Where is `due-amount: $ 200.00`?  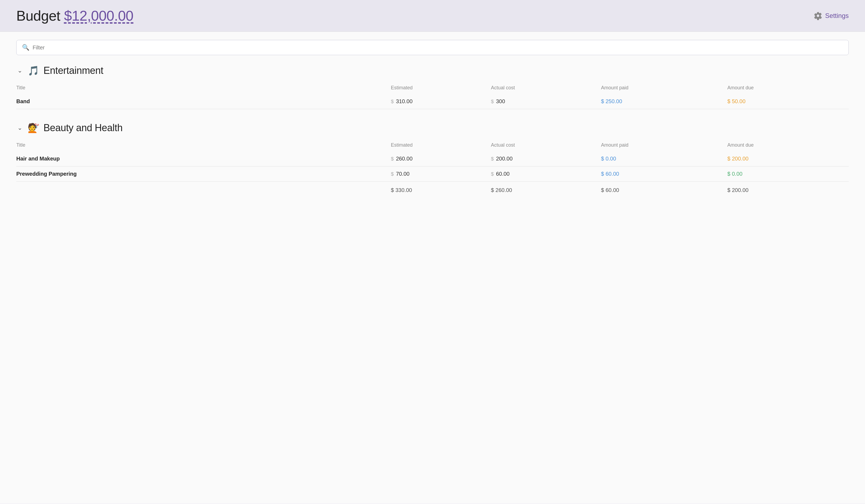 due-amount: $ 200.00 is located at coordinates (738, 159).